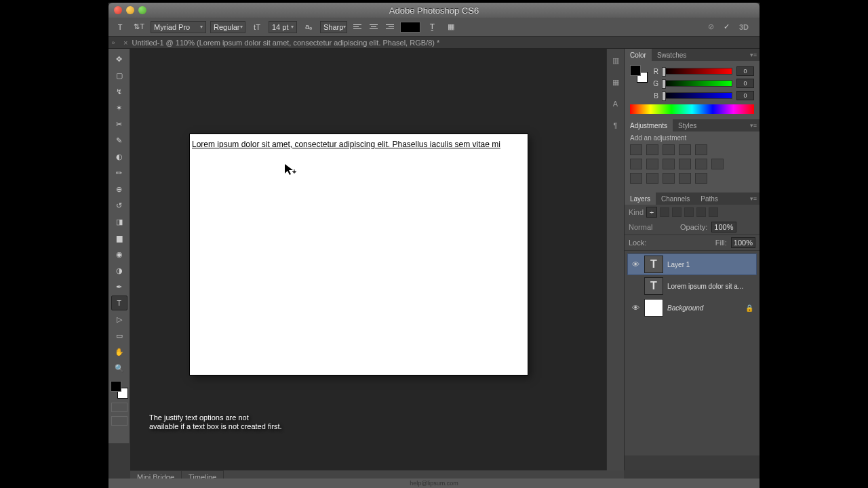 This screenshot has height=488, width=868. I want to click on adj-curves-icon, so click(669, 150).